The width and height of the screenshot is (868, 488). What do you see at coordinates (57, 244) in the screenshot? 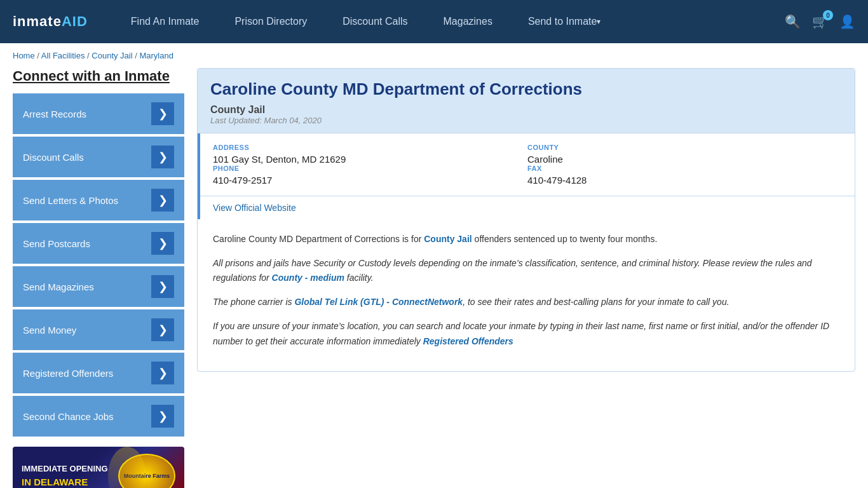
I see `sidebar-item-label: Send Postcards` at bounding box center [57, 244].